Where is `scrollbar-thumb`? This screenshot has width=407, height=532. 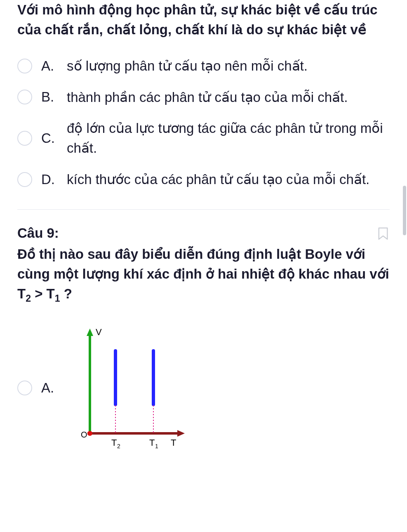 scrollbar-thumb is located at coordinates (405, 210).